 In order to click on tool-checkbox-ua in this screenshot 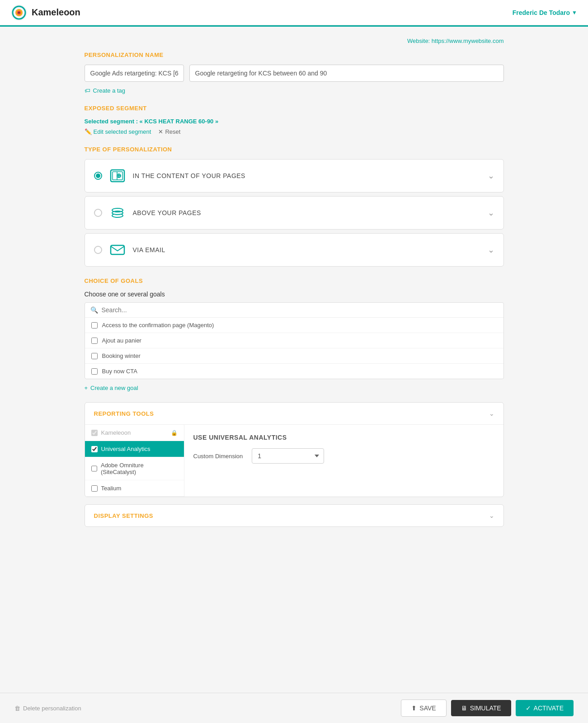, I will do `click(94, 449)`.